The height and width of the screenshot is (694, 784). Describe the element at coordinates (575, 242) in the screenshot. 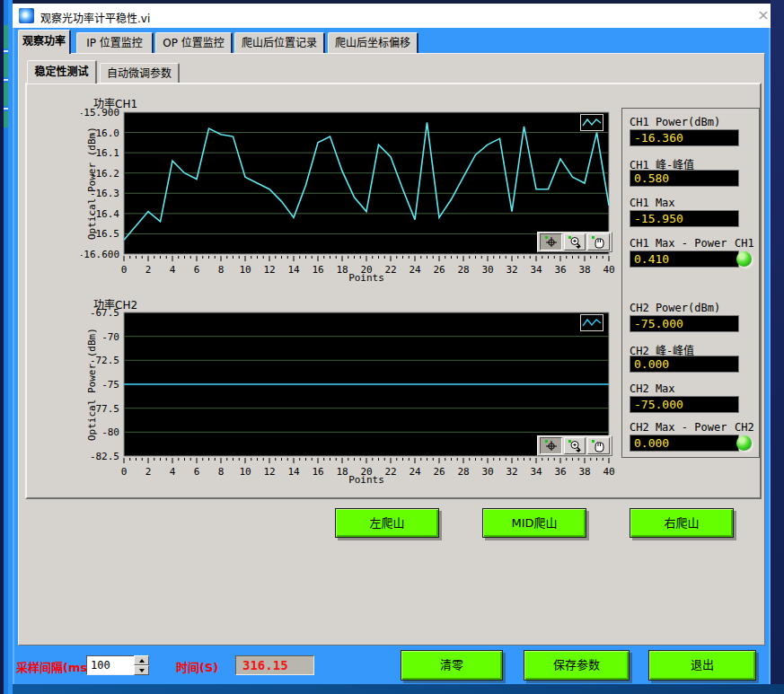

I see `ch1-graph-palette` at that location.